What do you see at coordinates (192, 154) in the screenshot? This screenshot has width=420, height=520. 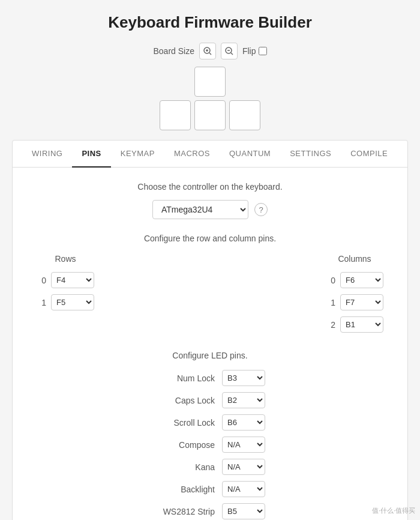 I see `tab-macros: MACROS` at bounding box center [192, 154].